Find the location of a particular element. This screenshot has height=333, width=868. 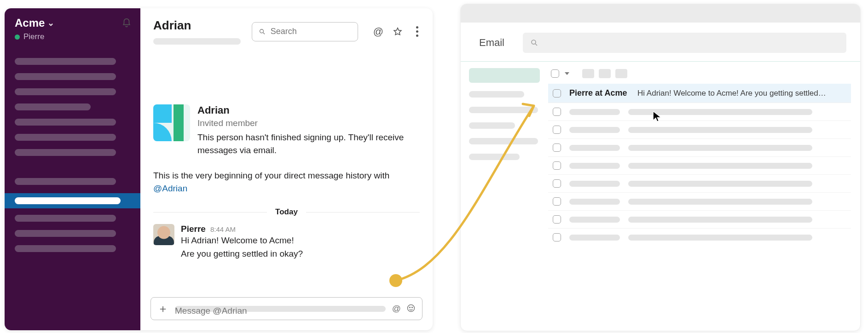

divider-label: Today is located at coordinates (286, 212).